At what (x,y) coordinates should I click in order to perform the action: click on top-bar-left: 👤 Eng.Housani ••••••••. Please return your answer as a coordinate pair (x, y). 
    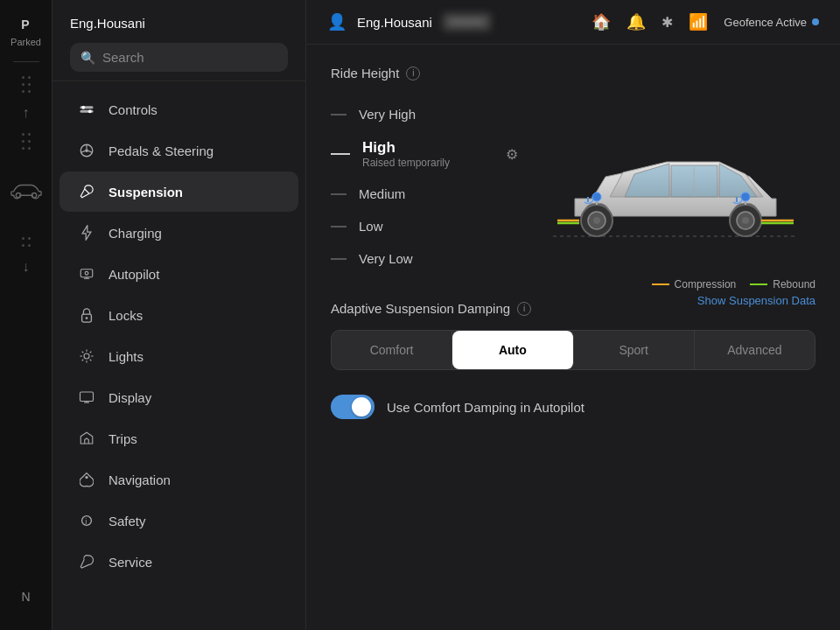
    Looking at the image, I should click on (410, 22).